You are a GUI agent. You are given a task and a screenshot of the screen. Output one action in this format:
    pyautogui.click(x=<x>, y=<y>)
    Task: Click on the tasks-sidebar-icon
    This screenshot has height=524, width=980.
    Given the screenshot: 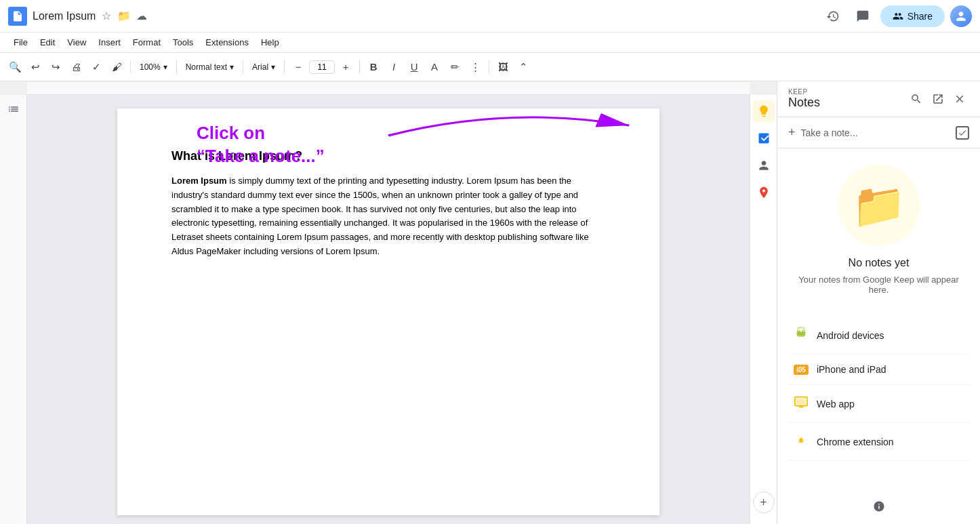 What is the action you would take?
    pyautogui.click(x=764, y=138)
    